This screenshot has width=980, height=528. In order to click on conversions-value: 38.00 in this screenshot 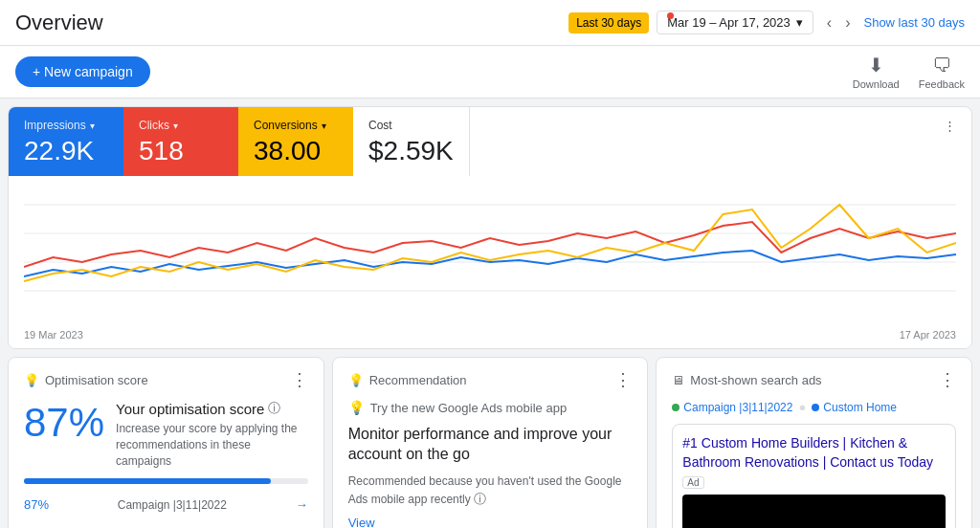, I will do `click(296, 151)`.